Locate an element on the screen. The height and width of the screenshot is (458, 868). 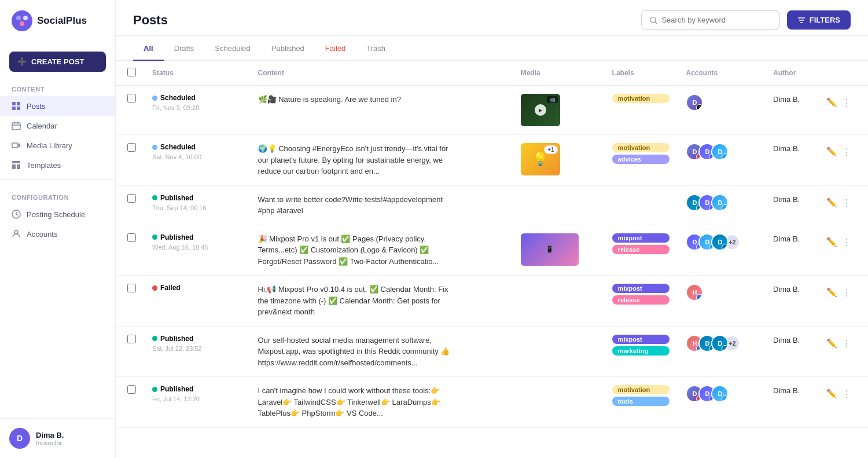
filter-icon is located at coordinates (801, 20).